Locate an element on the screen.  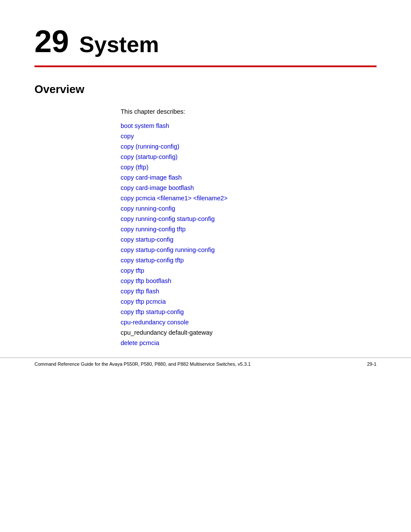
toc-link: copy is located at coordinates (128, 136).